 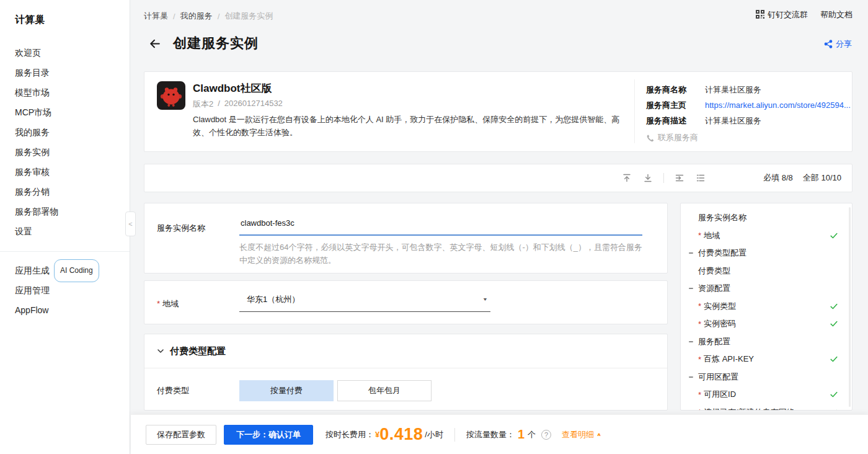 What do you see at coordinates (648, 178) in the screenshot?
I see `scroll-to-bottom-icon` at bounding box center [648, 178].